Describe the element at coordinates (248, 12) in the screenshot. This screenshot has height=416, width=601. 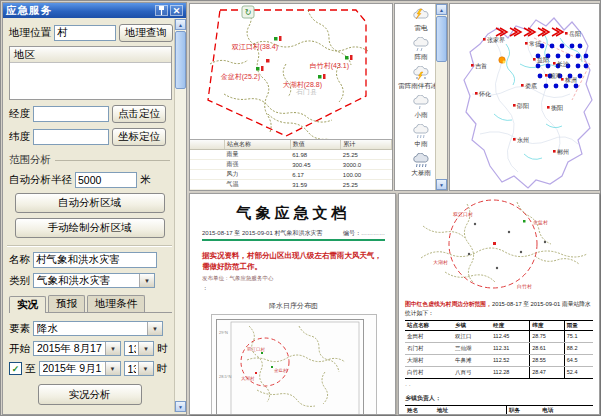
I see `refresh-map-icon: ↻` at that location.